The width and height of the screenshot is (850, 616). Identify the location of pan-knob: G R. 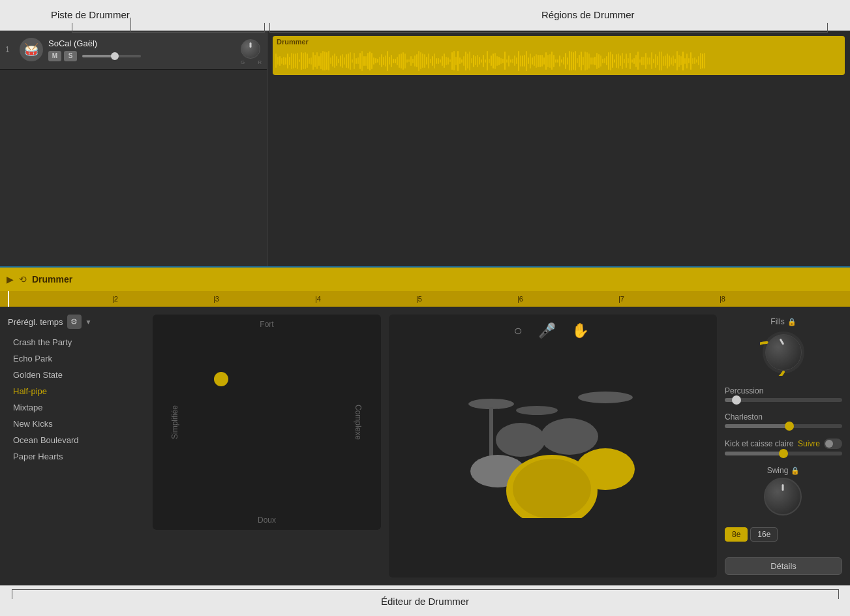
(251, 50).